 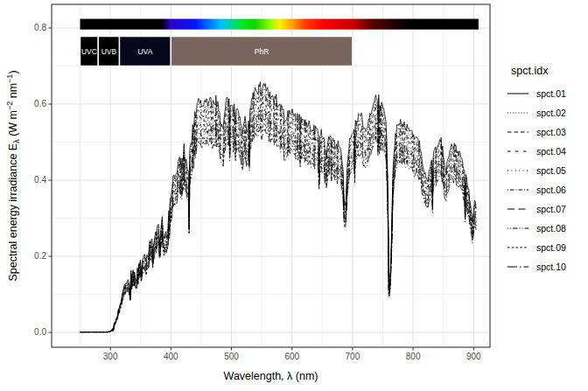 I want to click on legend-key-line-dotted2, so click(x=518, y=171).